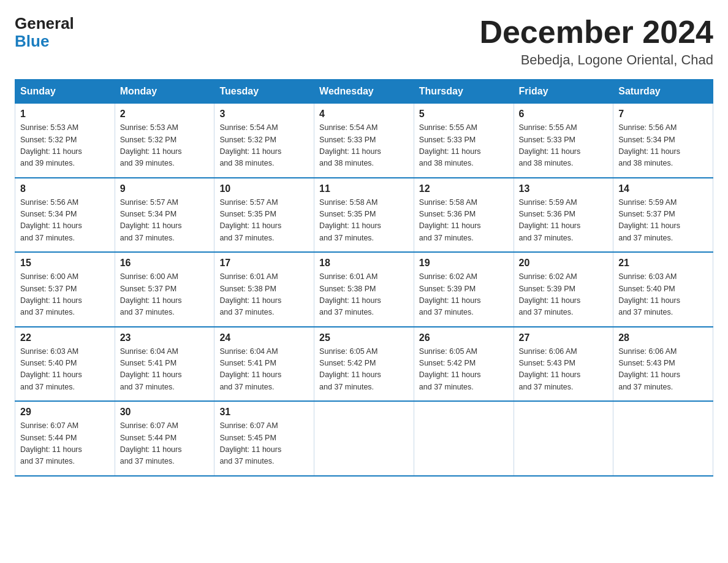  Describe the element at coordinates (663, 289) in the screenshot. I see `calendar-cell: 21Sunrise: 6:03 AMSunset: 5:40 PMDayligh…` at that location.